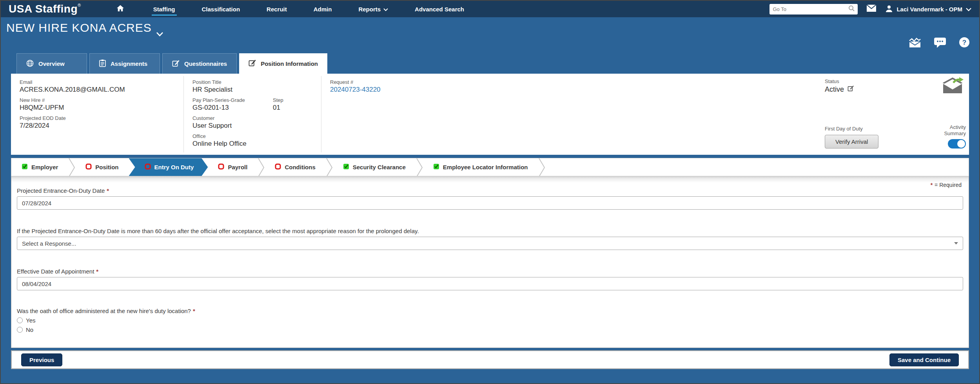  What do you see at coordinates (811, 9) in the screenshot?
I see `goto-search-input` at bounding box center [811, 9].